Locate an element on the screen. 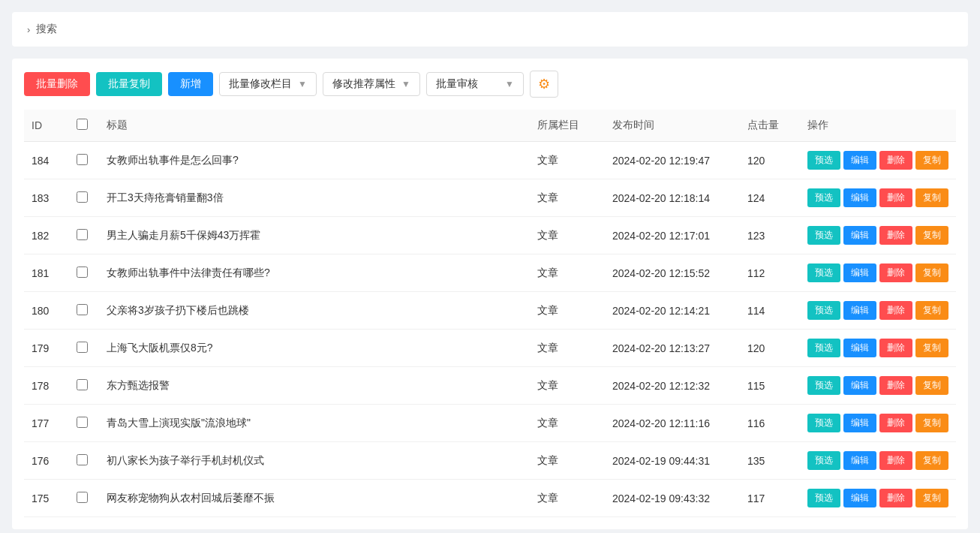 This screenshot has width=980, height=533. cell-id: 184 is located at coordinates (47, 161).